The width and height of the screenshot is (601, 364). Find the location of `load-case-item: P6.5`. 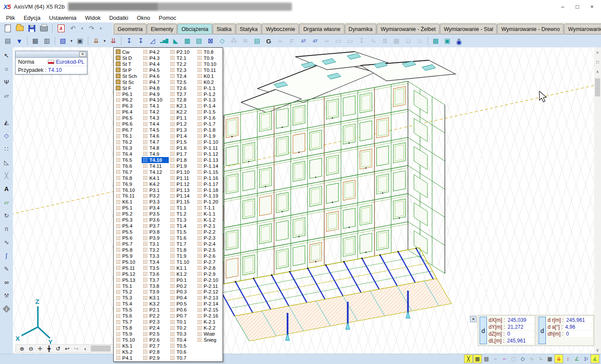

load-case-item: P6.5 is located at coordinates (128, 118).